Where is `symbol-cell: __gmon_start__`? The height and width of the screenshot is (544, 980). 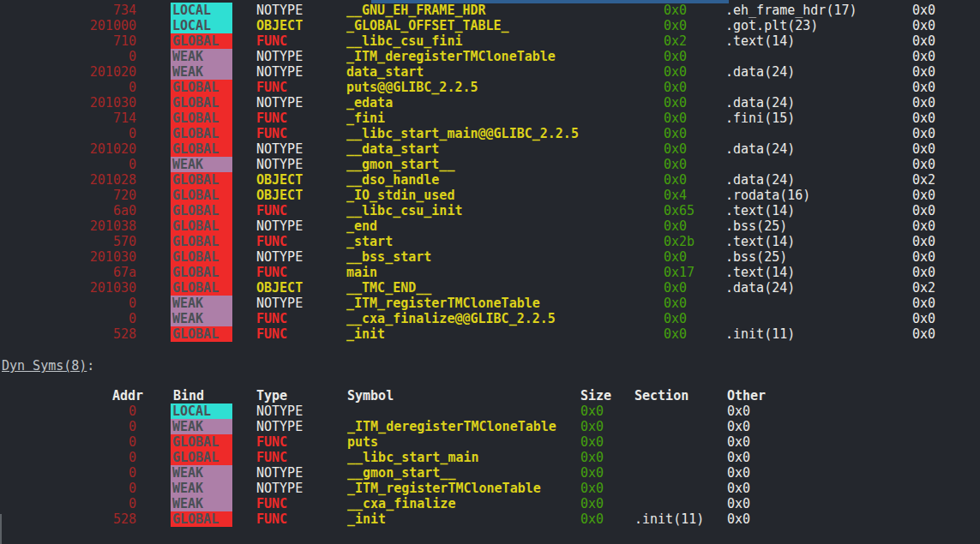
symbol-cell: __gmon_start__ is located at coordinates (401, 473).